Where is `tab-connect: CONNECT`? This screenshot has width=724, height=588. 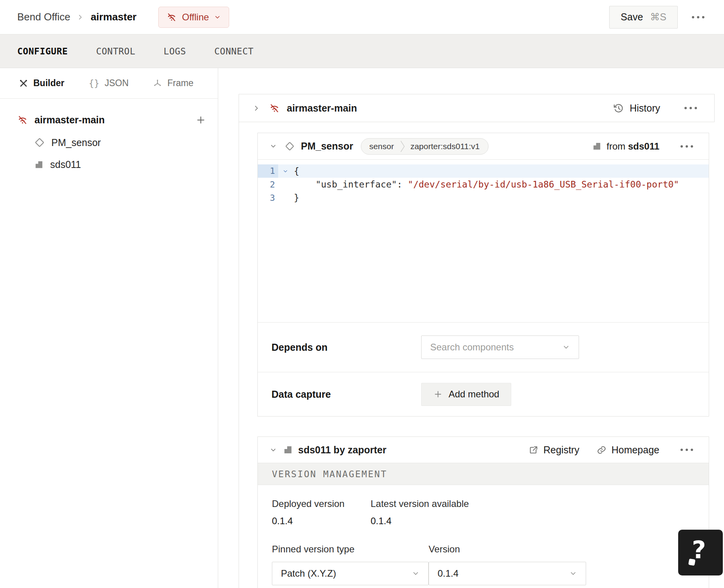 tab-connect: CONNECT is located at coordinates (234, 51).